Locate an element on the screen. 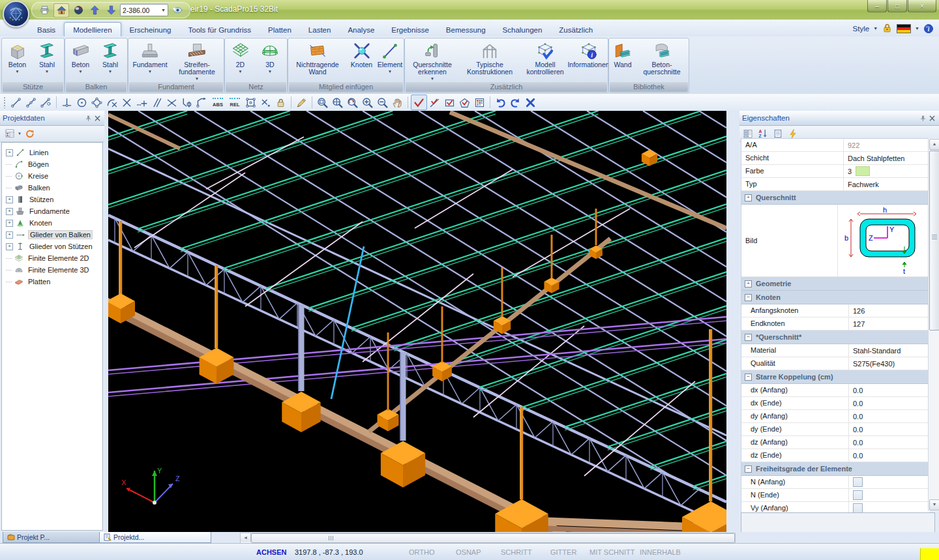  render-sphere-button is located at coordinates (78, 10).